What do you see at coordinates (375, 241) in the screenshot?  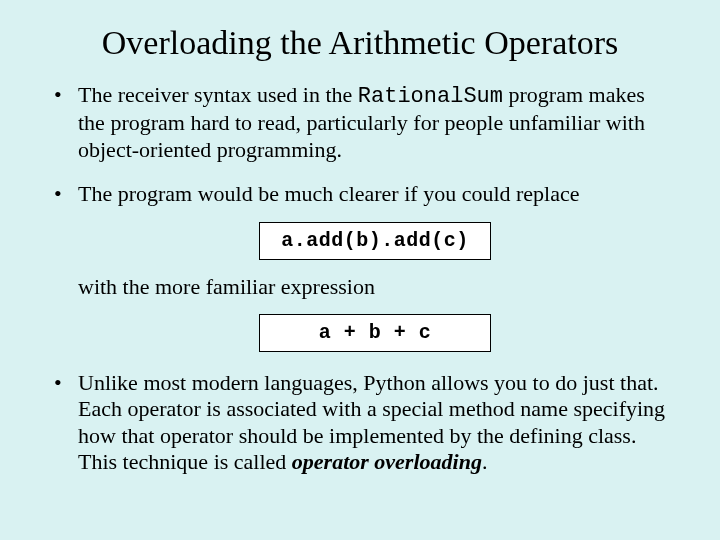 I see `code-box-1: a.add(b).add(c)` at bounding box center [375, 241].